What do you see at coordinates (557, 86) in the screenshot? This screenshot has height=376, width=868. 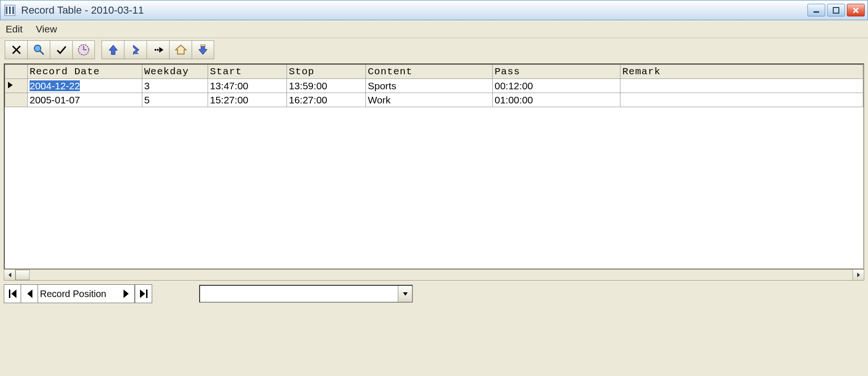 I see `cell-pass: 00:12:00` at bounding box center [557, 86].